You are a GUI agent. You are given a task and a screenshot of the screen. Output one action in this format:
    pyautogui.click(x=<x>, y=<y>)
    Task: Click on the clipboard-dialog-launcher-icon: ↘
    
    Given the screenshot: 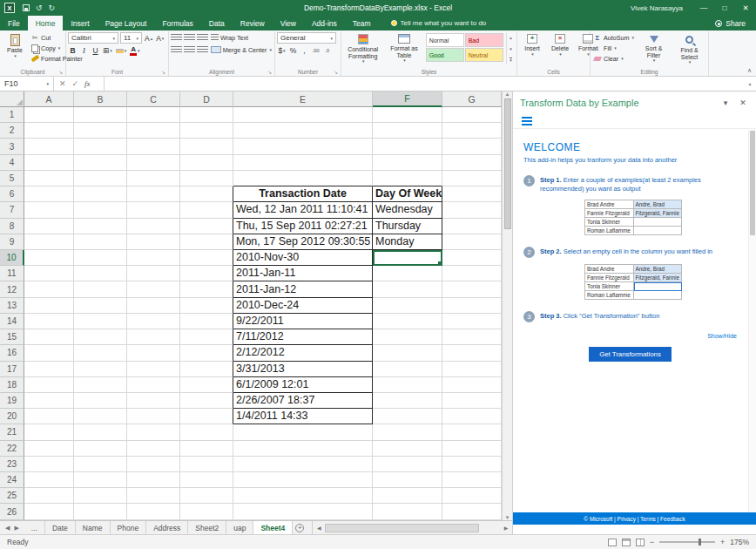 What is the action you would take?
    pyautogui.click(x=61, y=71)
    